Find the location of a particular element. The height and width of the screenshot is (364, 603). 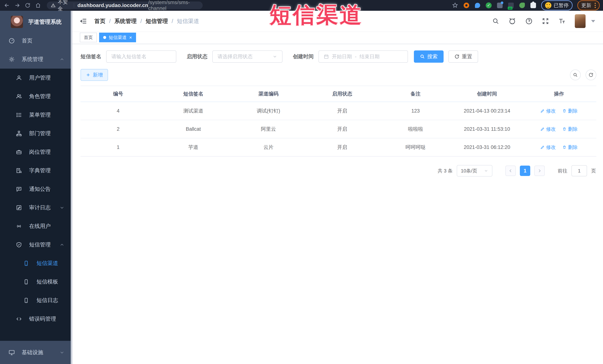

refresh-table-button is located at coordinates (591, 75).